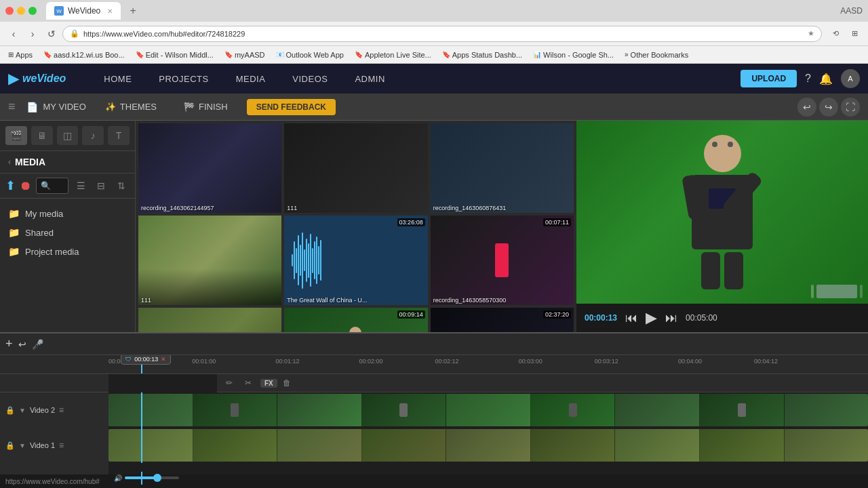  What do you see at coordinates (442, 34) in the screenshot?
I see `address-bar: 🔒 https://www.weVideo.com/hub#editor/724…` at bounding box center [442, 34].